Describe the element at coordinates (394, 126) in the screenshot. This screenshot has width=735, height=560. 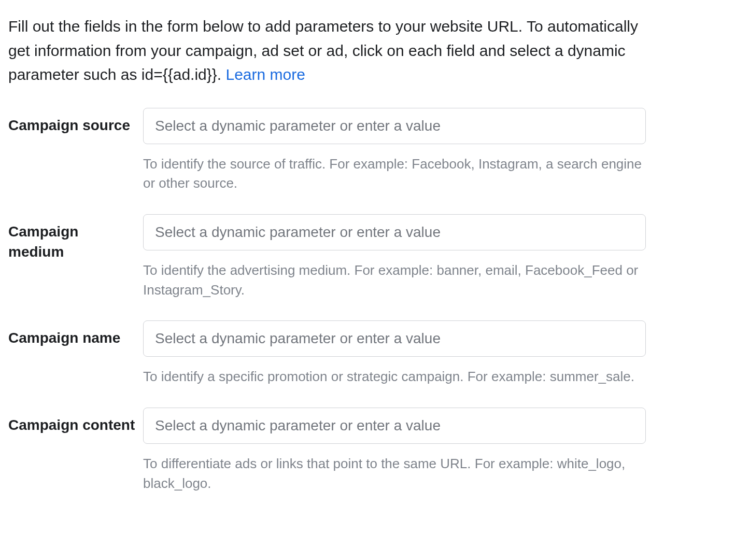
I see `campaign-source-input-wrap` at that location.